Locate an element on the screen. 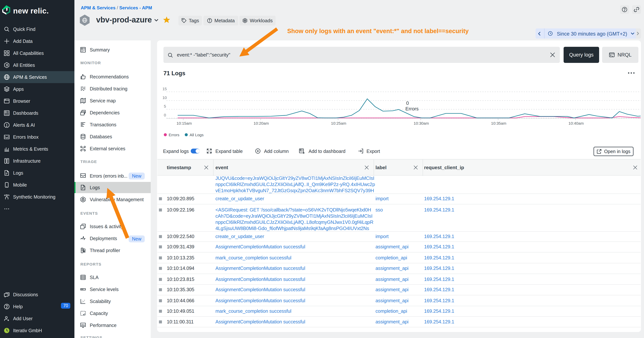 The height and width of the screenshot is (338, 644). svg-text: 10:15am is located at coordinates (184, 123).